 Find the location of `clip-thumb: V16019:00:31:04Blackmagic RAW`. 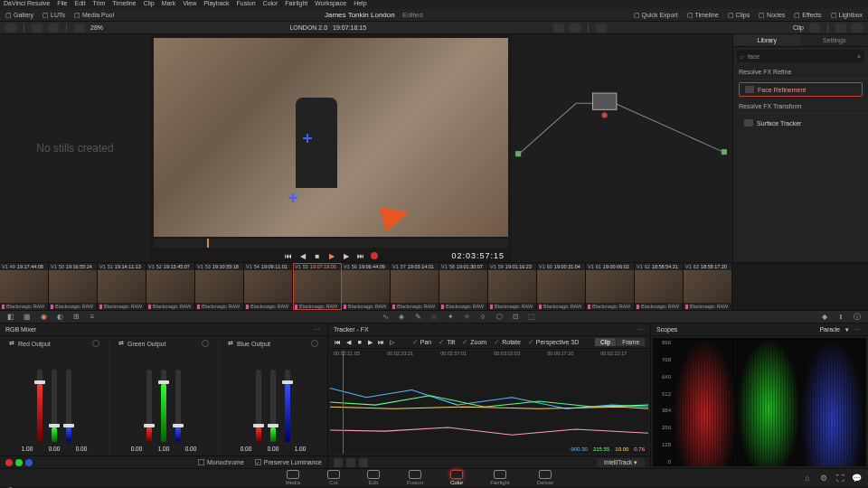

clip-thumb: V16019:00:31:04Blackmagic RAW is located at coordinates (561, 286).